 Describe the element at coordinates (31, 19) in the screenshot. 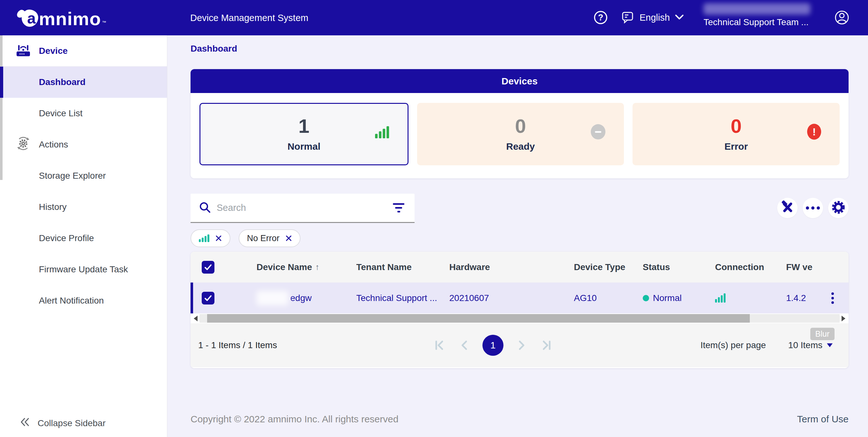

I see `logo-letter-a: a` at that location.